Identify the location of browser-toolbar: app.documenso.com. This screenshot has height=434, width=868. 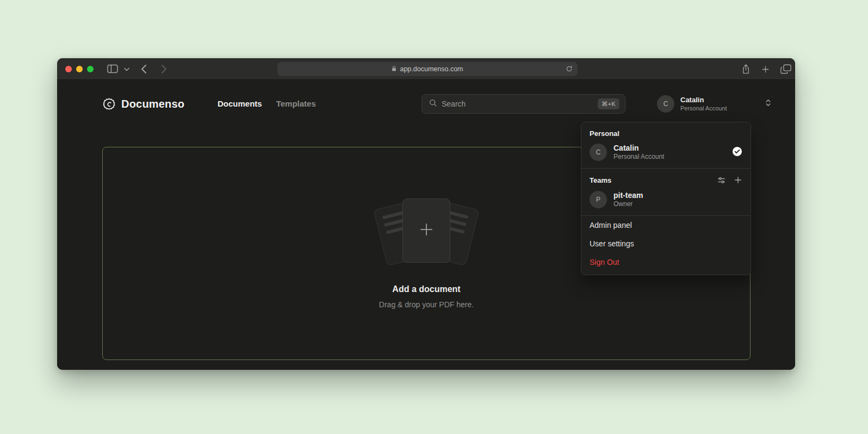
(426, 69).